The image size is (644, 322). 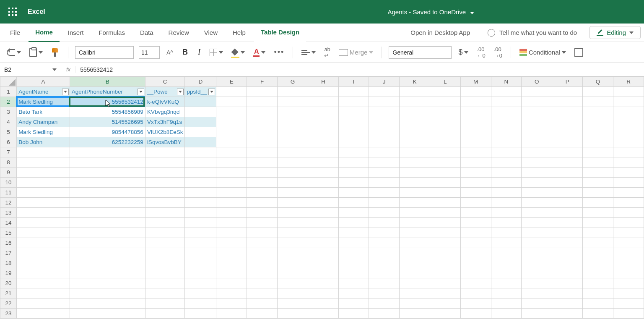 I want to click on cell-F4, so click(x=262, y=122).